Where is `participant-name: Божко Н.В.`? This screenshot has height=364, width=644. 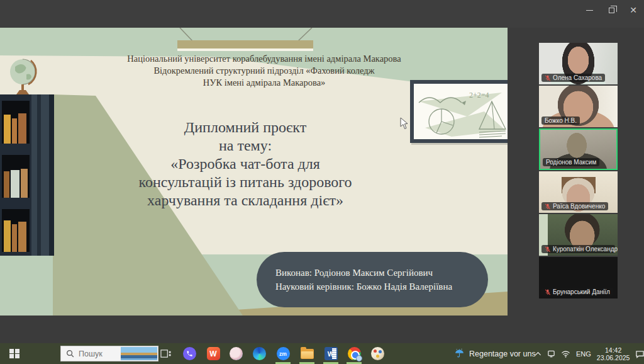 participant-name: Божко Н.В. is located at coordinates (561, 121).